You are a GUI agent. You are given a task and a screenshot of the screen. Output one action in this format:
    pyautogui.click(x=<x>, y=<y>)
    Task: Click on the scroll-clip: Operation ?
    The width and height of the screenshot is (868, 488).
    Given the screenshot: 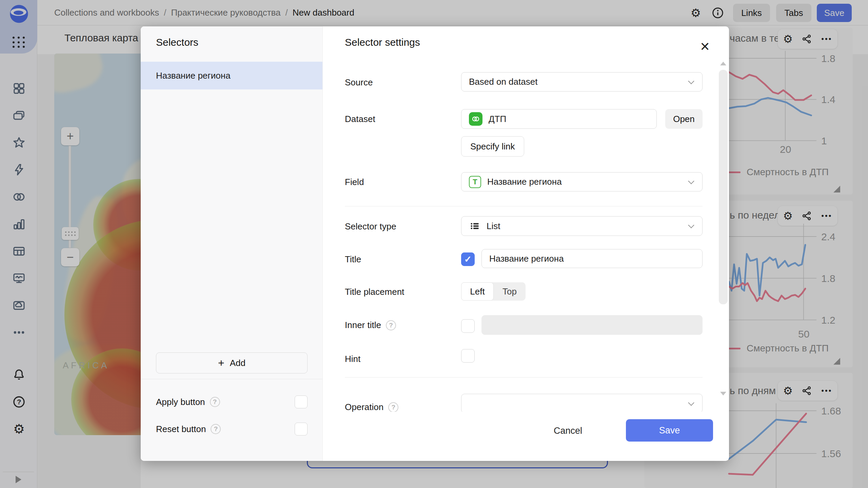 What is the action you would take?
    pyautogui.click(x=429, y=399)
    